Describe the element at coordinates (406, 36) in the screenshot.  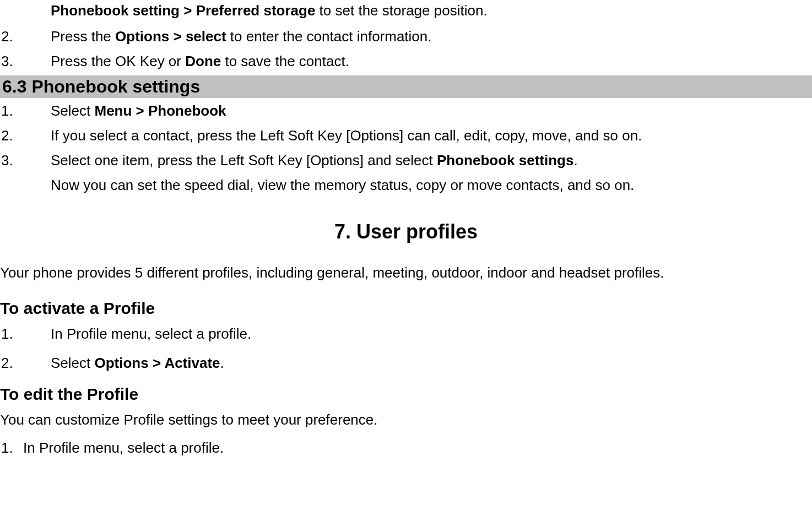
I see `list-item: 2. Press the Options > select to enter t…` at that location.